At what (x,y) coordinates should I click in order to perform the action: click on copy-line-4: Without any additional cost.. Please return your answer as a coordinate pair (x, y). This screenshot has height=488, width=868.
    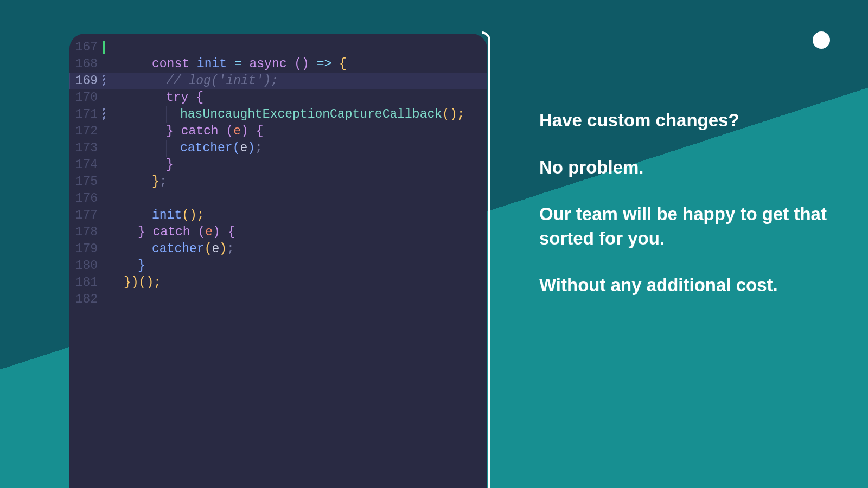
    Looking at the image, I should click on (685, 285).